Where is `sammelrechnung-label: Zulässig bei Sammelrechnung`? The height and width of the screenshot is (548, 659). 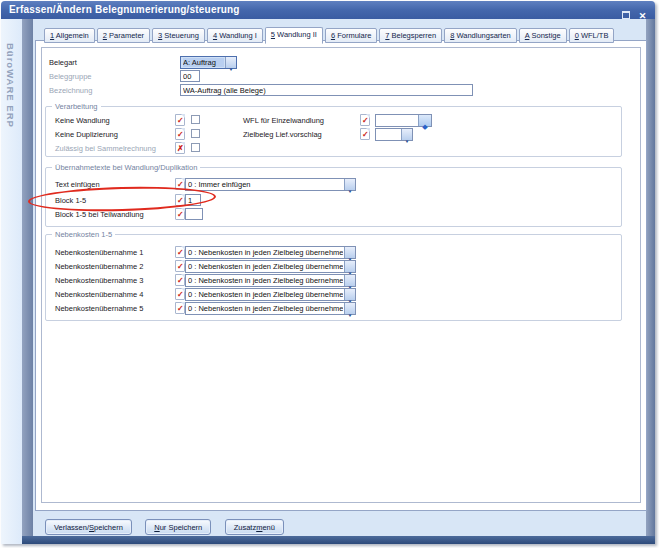
sammelrechnung-label: Zulässig bei Sammelrechnung is located at coordinates (106, 148).